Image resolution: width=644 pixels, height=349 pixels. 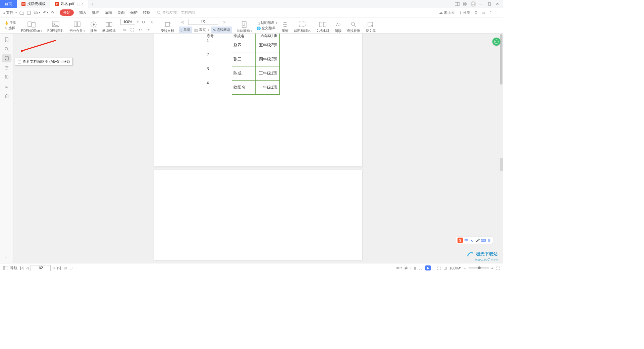 I want to click on pdf-to-image: PDF转图片, so click(x=56, y=26).